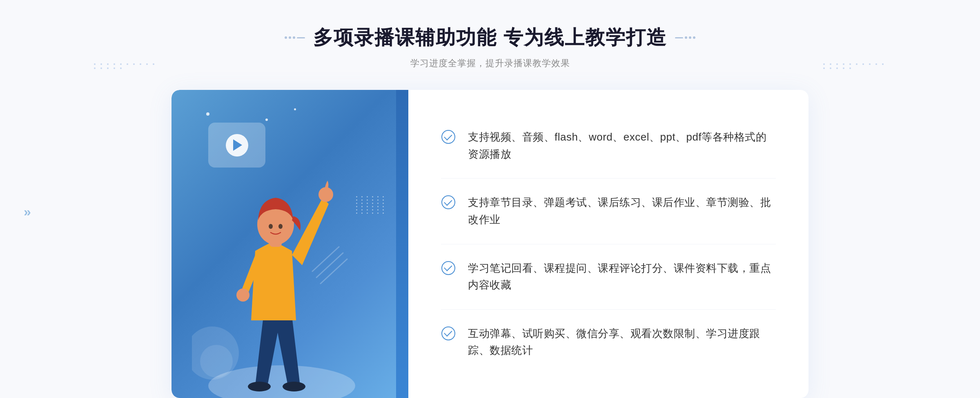 Image resolution: width=980 pixels, height=398 pixels. Describe the element at coordinates (125, 66) in the screenshot. I see `dots-decoration-left` at that location.